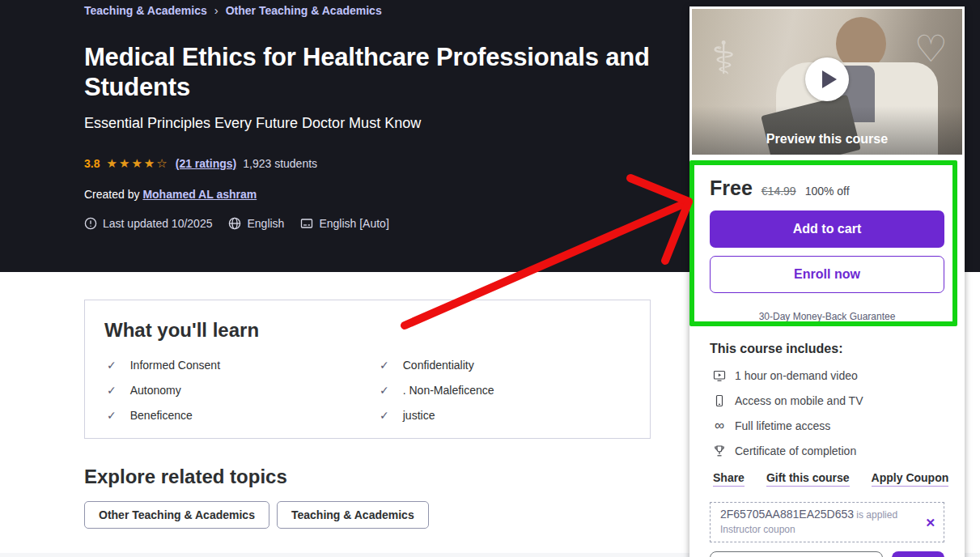 Image resolution: width=980 pixels, height=557 pixels. Describe the element at coordinates (827, 79) in the screenshot. I see `play-button` at that location.